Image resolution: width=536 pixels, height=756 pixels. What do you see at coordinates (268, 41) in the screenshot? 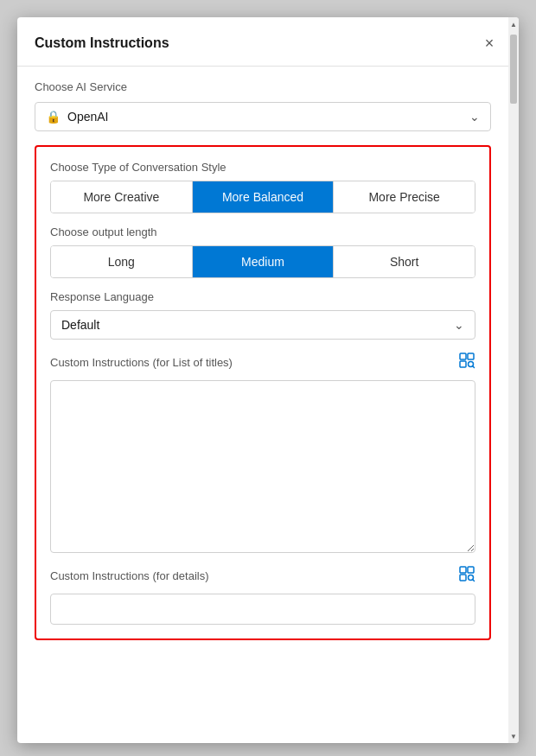
I see `dialog-header: Custom Instructions ×` at bounding box center [268, 41].